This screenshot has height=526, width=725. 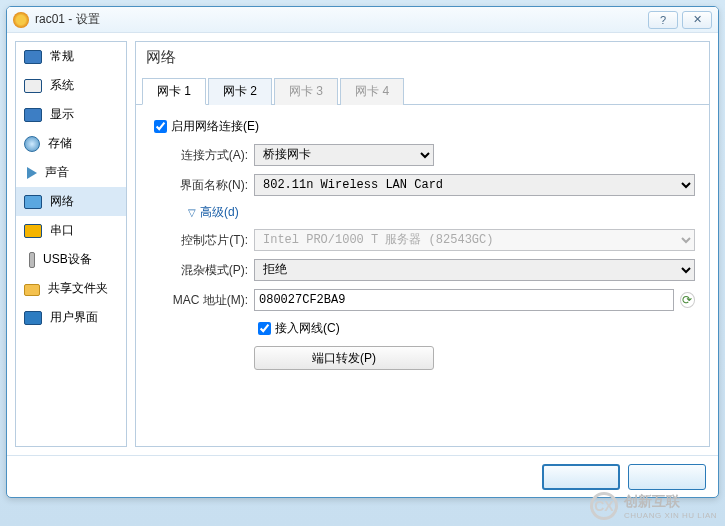 What do you see at coordinates (688, 300) in the screenshot?
I see `refresh-mac-icon: ⟳` at bounding box center [688, 300].